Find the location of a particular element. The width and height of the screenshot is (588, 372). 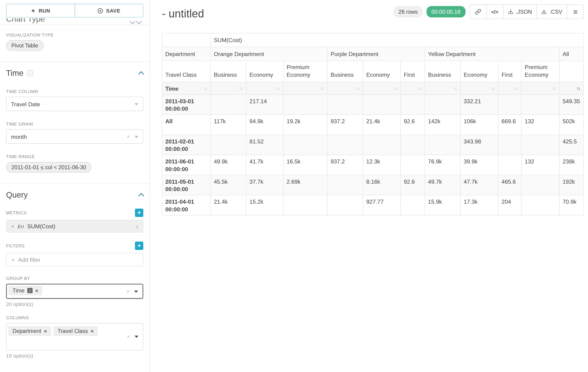

filters-label: FILTERS is located at coordinates (15, 246).